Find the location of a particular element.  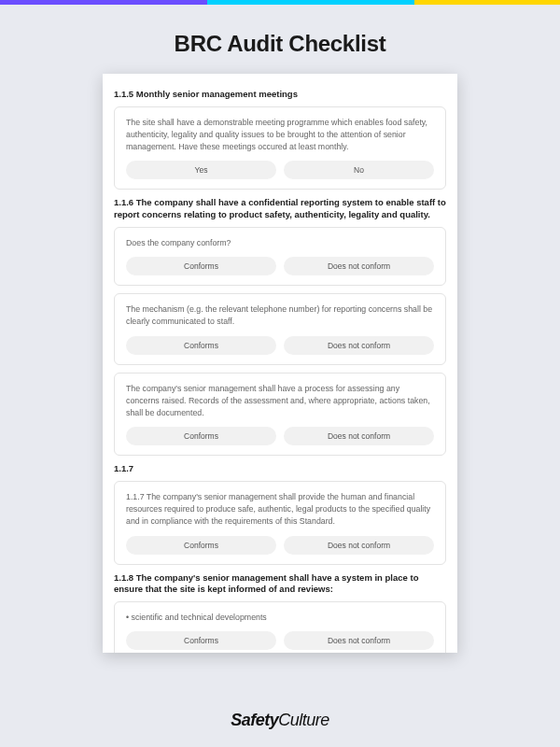

question-card: Does the company conform? Conforms Does … is located at coordinates (280, 256).